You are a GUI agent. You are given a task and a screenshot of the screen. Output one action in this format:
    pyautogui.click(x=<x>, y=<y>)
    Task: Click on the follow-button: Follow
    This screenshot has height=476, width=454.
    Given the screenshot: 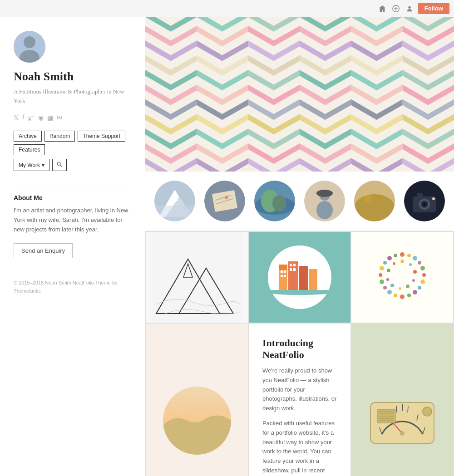 What is the action you would take?
    pyautogui.click(x=434, y=8)
    